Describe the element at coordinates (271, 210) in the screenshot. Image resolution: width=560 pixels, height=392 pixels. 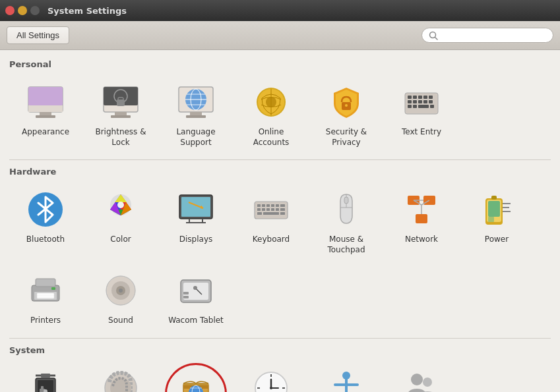
I see `keyboard-icon` at that location.